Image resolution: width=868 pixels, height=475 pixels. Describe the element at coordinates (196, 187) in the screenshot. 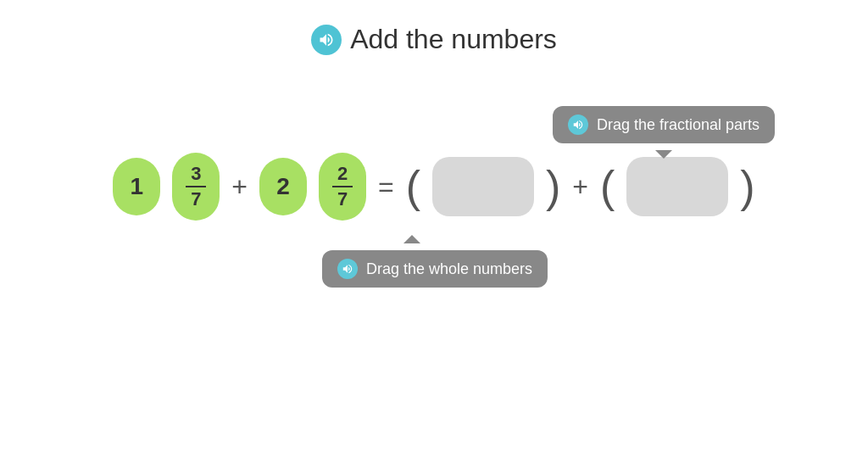

I see `fraction-1-display: 3 7` at that location.